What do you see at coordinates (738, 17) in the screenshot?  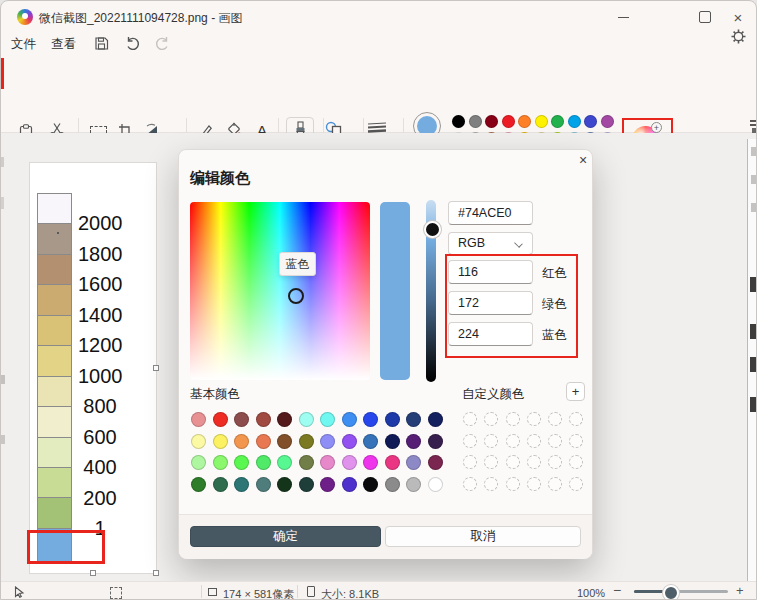 I see `close-button: ×` at bounding box center [738, 17].